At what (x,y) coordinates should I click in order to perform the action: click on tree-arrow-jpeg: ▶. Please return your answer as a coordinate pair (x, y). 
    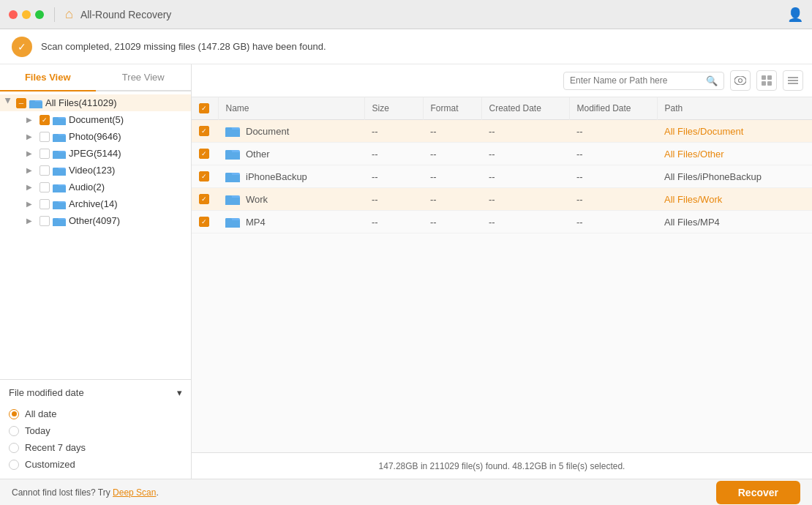
    Looking at the image, I should click on (31, 154).